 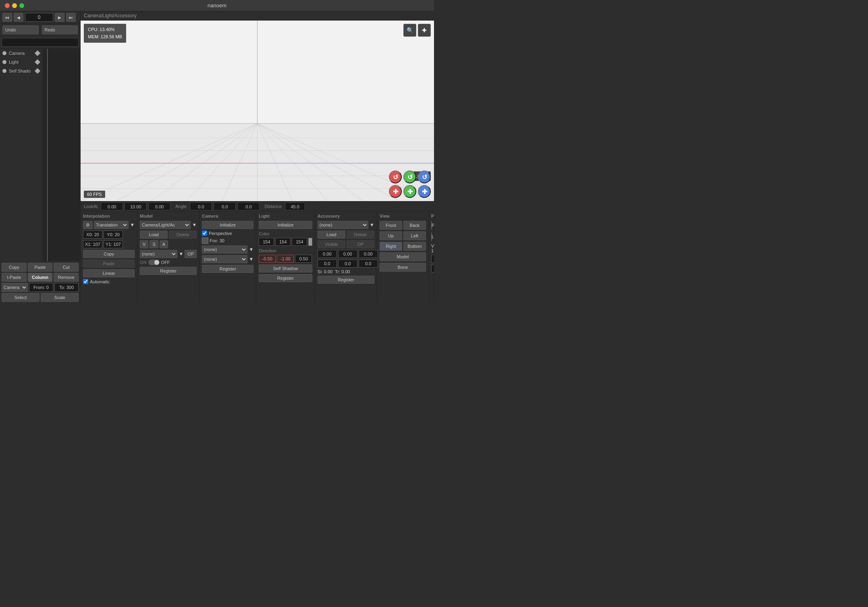 I want to click on y1-input: Y1: 107, so click(x=113, y=244).